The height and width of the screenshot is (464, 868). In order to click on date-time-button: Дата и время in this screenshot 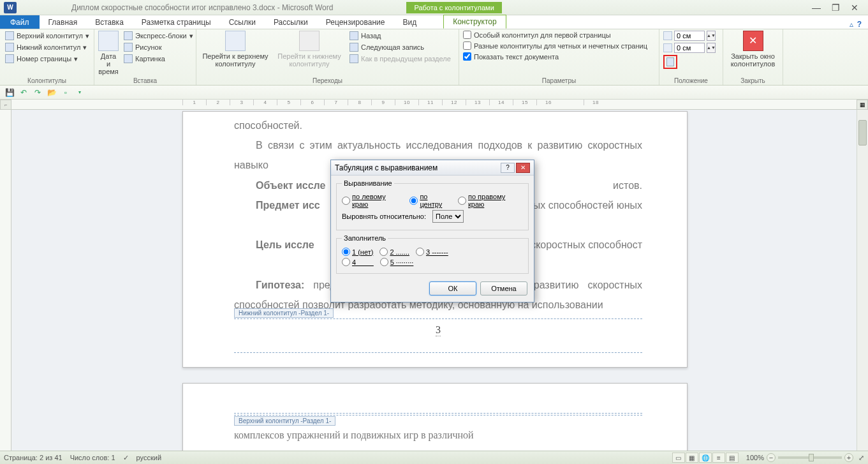, I will do `click(108, 53)`.